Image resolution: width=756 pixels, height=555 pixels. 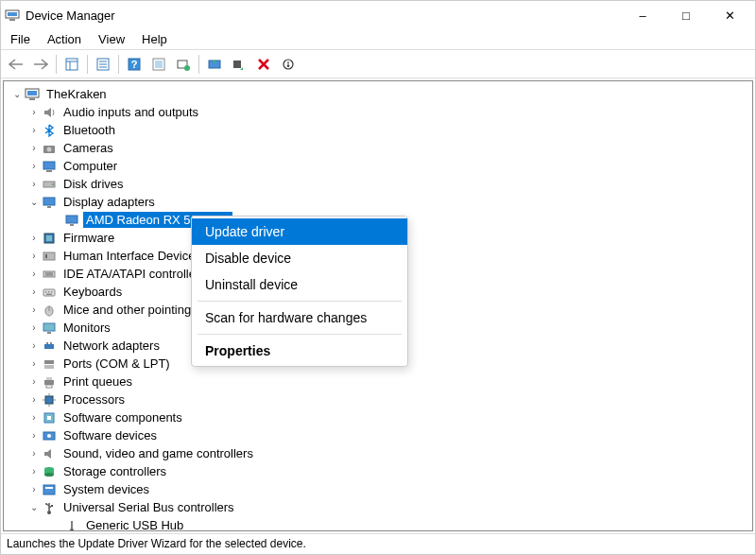 What do you see at coordinates (686, 15) in the screenshot?
I see `maximize-button: □` at bounding box center [686, 15].